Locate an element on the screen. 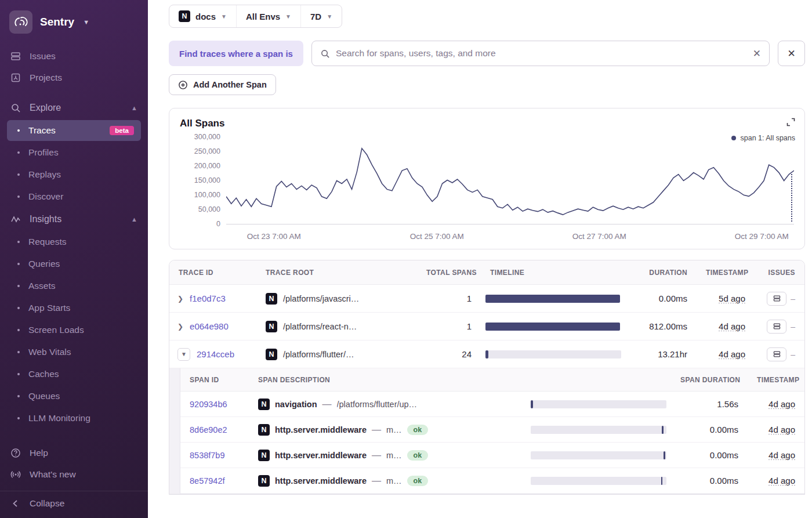 Image resolution: width=812 pixels, height=518 pixels. y-tick: 50,000 is located at coordinates (209, 209).